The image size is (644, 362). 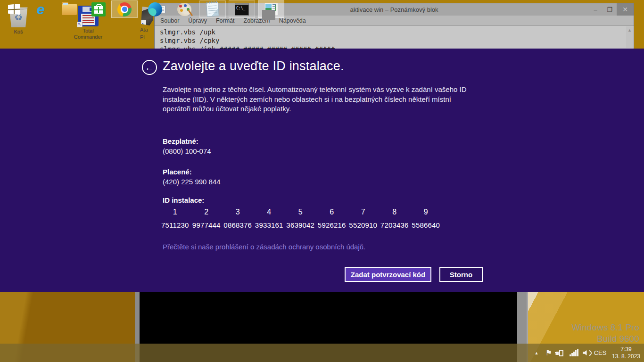 I want to click on taskbar-notepad, so click(x=213, y=9).